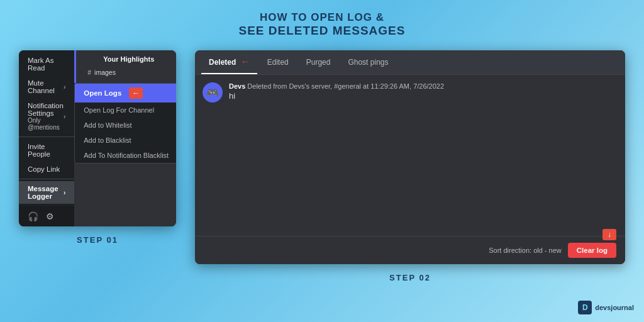  Describe the element at coordinates (125, 123) in the screenshot. I see `submenu-panel: Open Logs ← Open Log For Channel Add to …` at that location.